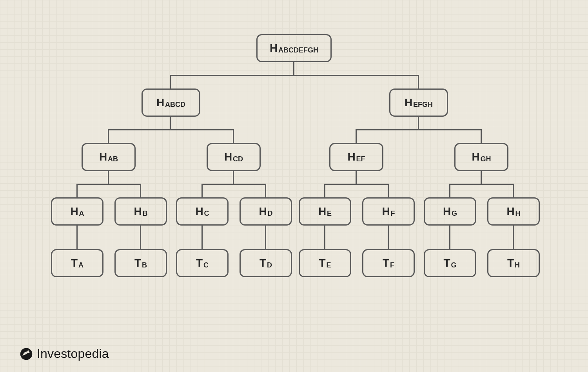 This screenshot has height=372, width=588. What do you see at coordinates (450, 211) in the screenshot?
I see `node-hash-g: H G` at bounding box center [450, 211].